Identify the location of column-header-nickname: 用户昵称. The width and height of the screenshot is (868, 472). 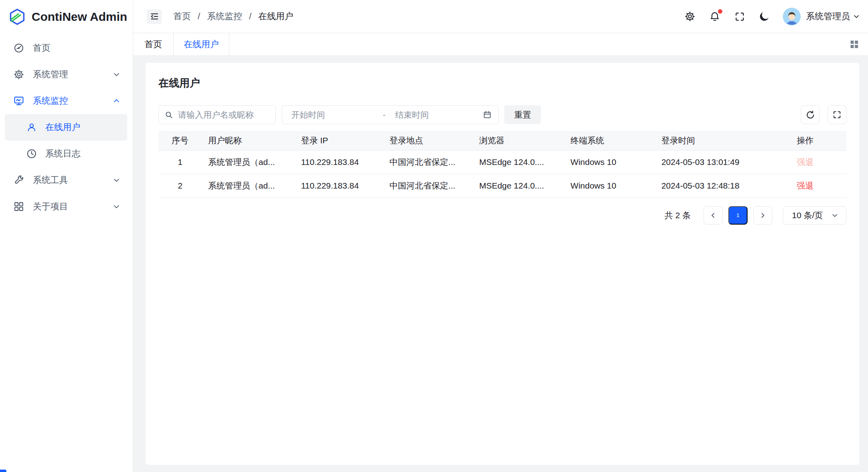
(248, 141).